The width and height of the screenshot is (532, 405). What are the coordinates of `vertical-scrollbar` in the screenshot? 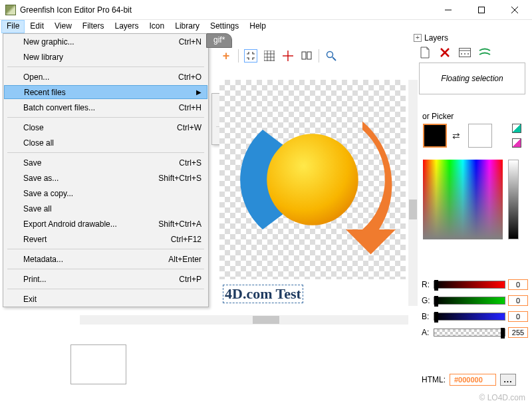 It's located at (413, 193).